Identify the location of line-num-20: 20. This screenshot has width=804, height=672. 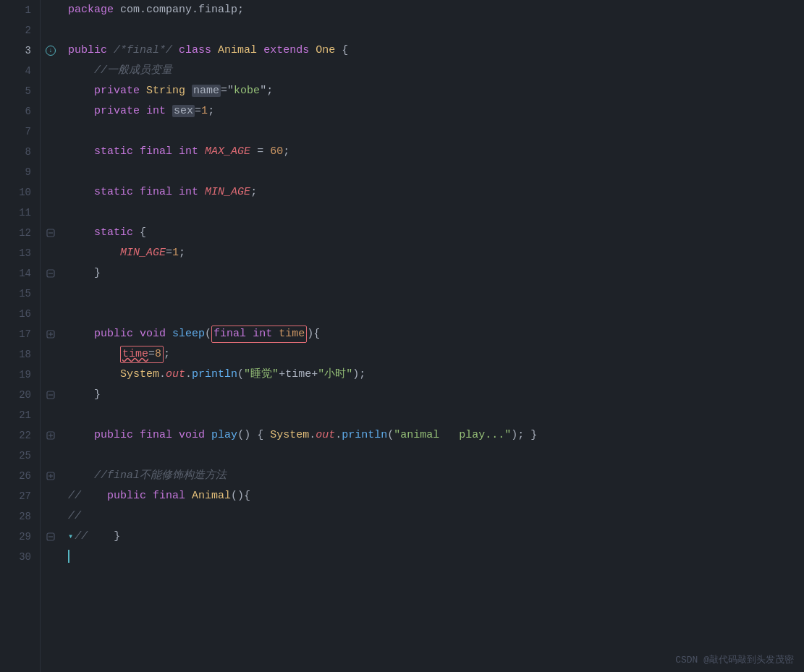
(16, 395).